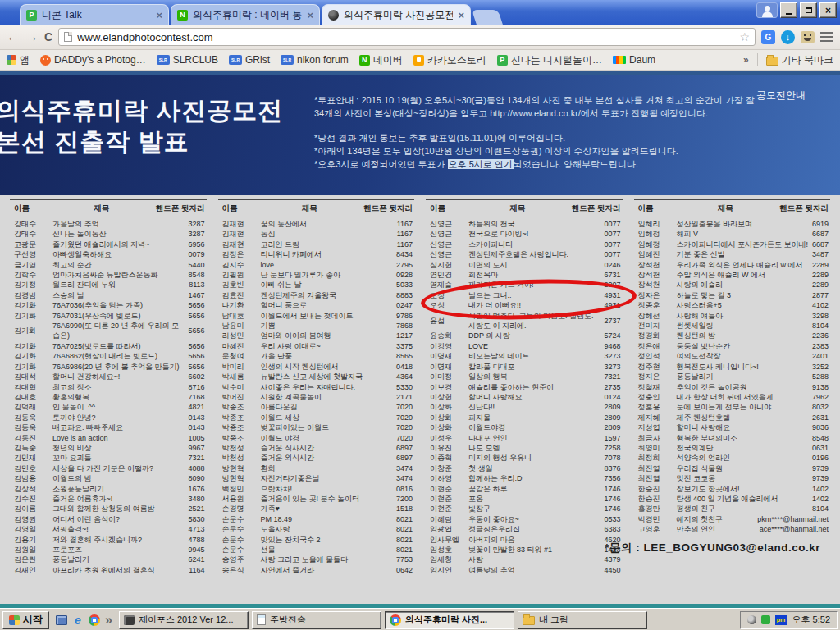  Describe the element at coordinates (108, 620) in the screenshot. I see `quick-launch-overflow: »` at that location.